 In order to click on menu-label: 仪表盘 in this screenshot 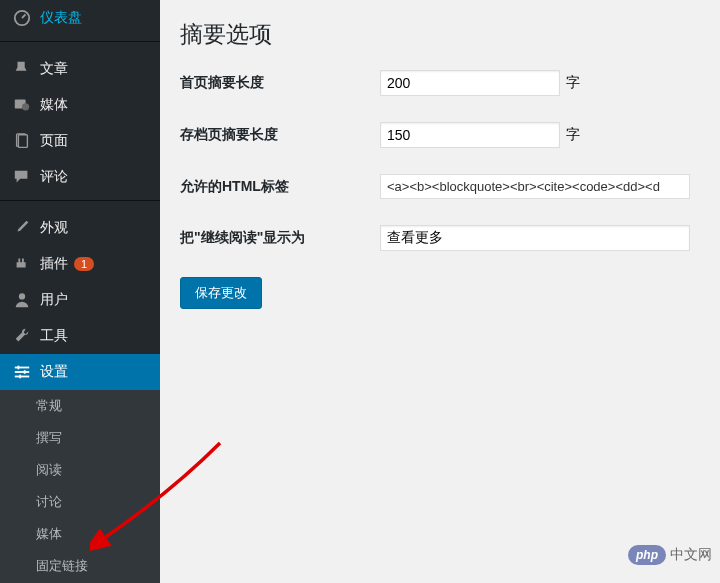, I will do `click(61, 18)`.